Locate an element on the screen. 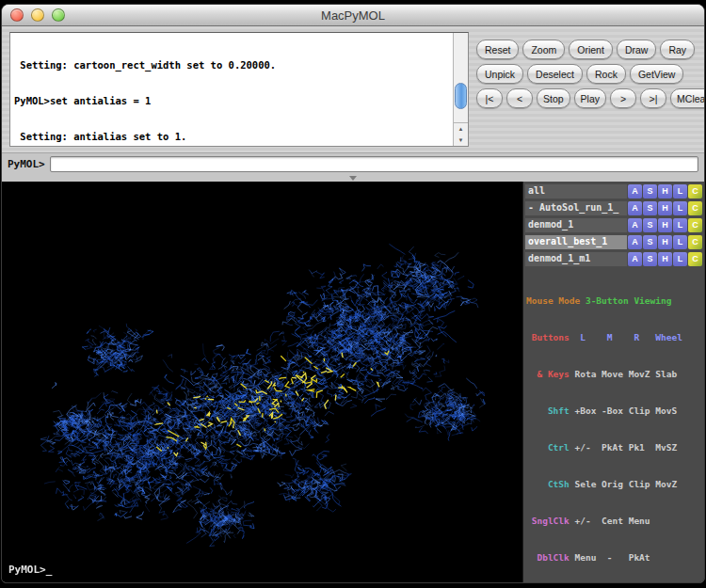  stop-button: Stop is located at coordinates (554, 98).